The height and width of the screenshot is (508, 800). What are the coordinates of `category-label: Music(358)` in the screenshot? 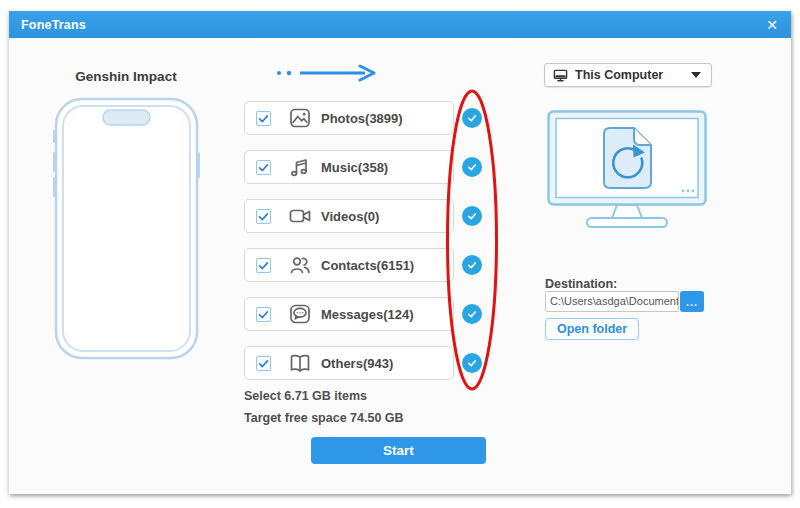 It's located at (354, 168).